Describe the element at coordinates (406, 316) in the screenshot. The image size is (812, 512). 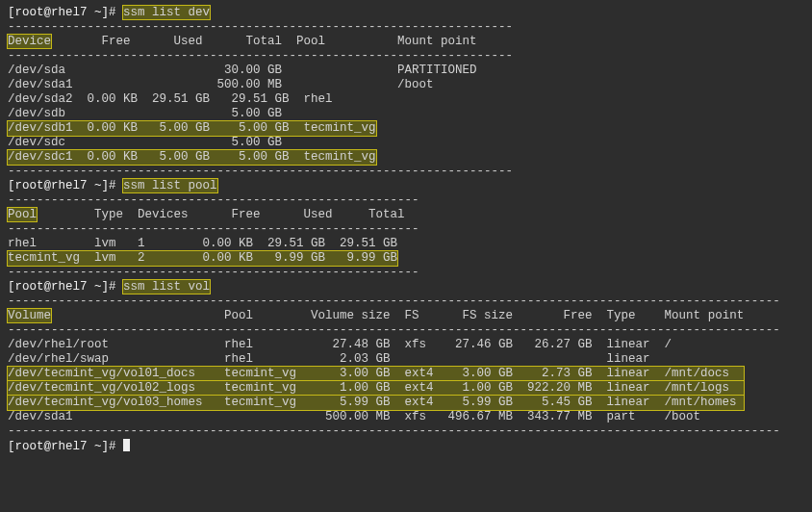
I see `vol-header: Volume Pool Volume size FS FS size Free …` at that location.